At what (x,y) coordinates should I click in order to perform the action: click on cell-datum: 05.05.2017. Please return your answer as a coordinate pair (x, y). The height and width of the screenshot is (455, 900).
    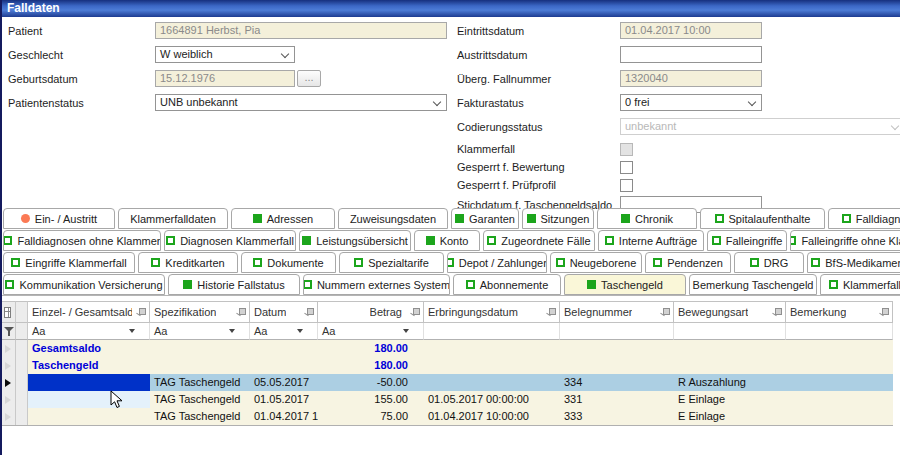
    Looking at the image, I should click on (284, 382).